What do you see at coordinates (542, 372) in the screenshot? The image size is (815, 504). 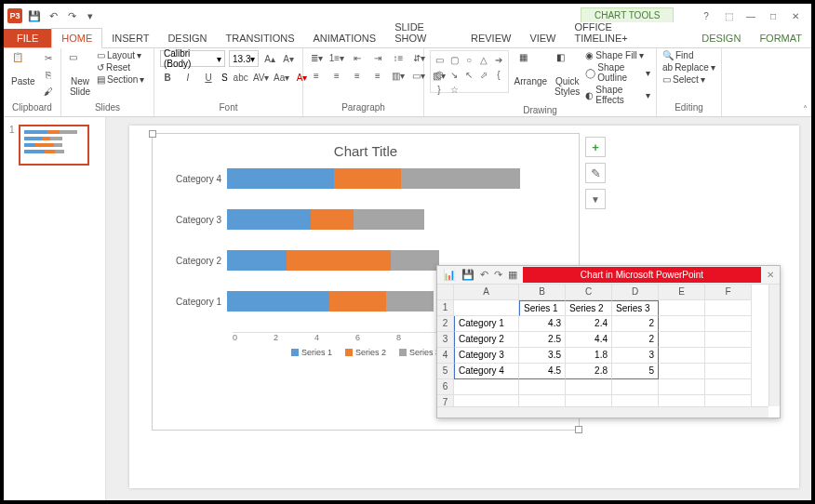 I see `cell: 4.5` at bounding box center [542, 372].